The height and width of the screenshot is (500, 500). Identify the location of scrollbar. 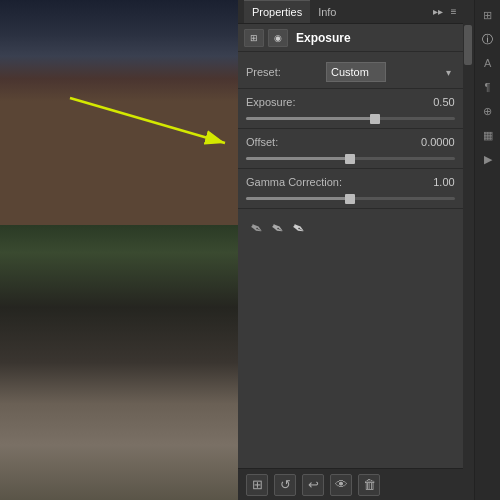
(468, 250).